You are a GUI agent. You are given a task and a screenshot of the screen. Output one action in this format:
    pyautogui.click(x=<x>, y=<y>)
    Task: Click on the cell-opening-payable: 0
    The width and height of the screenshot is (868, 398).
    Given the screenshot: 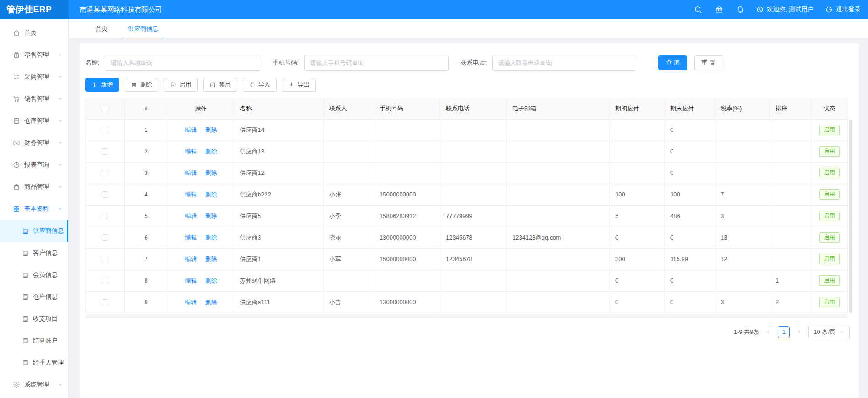 What is the action you would take?
    pyautogui.click(x=637, y=280)
    